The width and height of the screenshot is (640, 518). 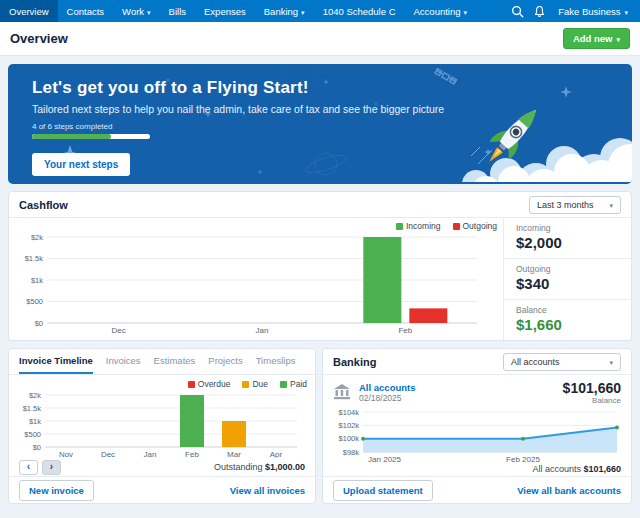 What do you see at coordinates (158, 384) in the screenshot?
I see `invoice-legend: Overdue Due Paid` at bounding box center [158, 384].